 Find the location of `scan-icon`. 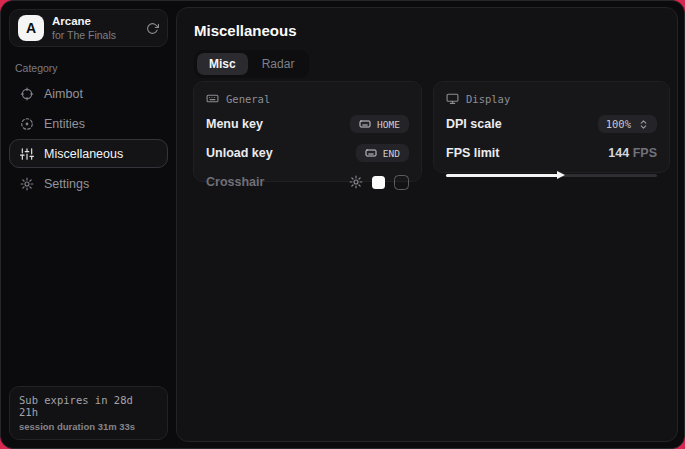

scan-icon is located at coordinates (27, 124).